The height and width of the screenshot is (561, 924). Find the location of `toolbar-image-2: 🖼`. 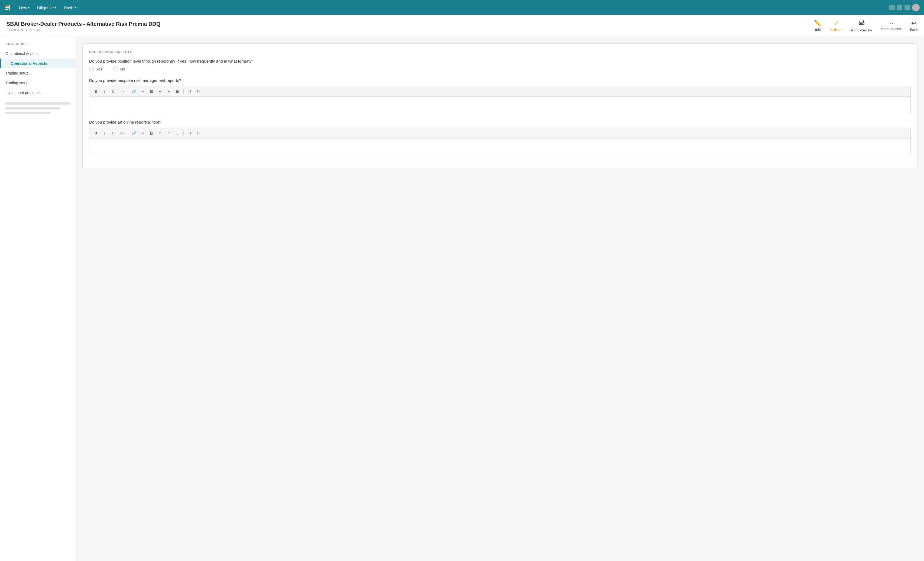

toolbar-image-2: 🖼 is located at coordinates (152, 133).